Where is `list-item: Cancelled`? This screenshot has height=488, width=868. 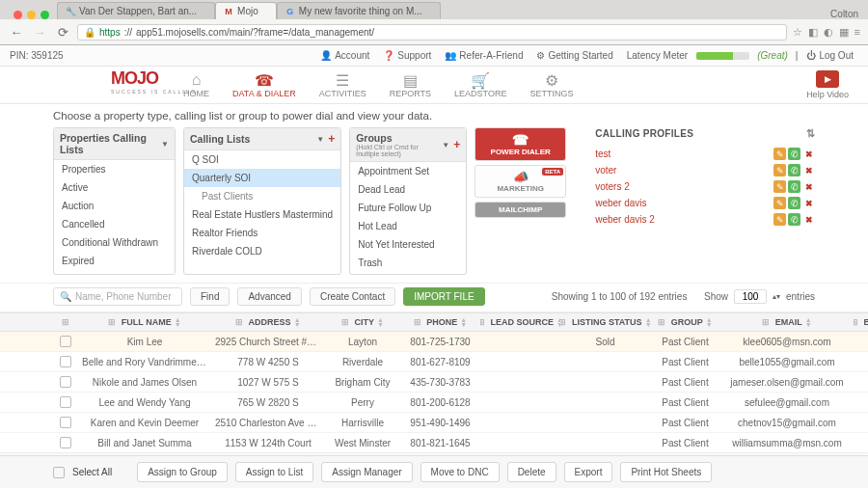 list-item: Cancelled is located at coordinates (114, 224).